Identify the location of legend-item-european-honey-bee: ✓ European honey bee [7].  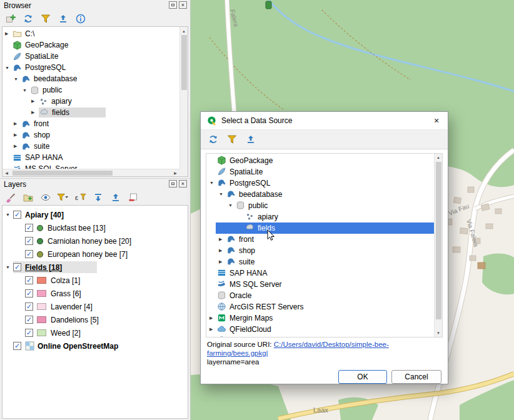
(95, 254).